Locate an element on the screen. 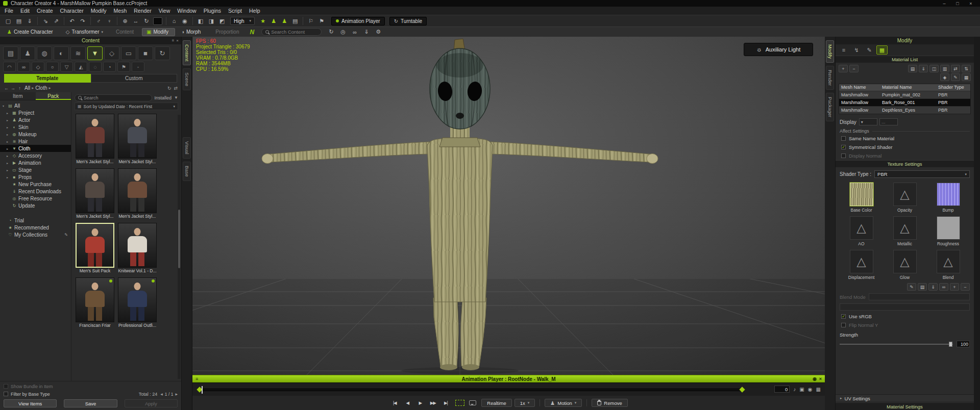 The width and height of the screenshot is (980, 410). animation-icon: ↻ is located at coordinates (162, 53).